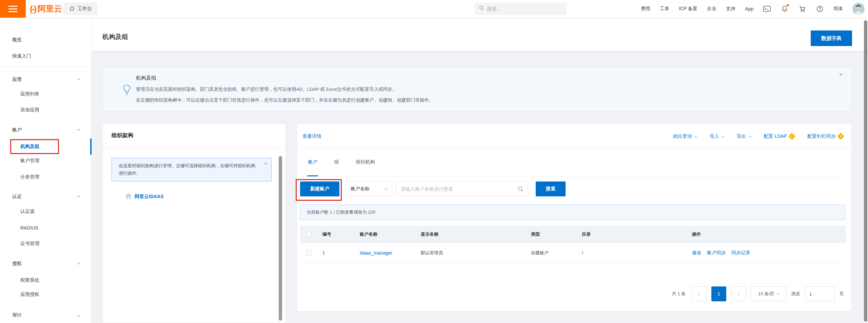 Image resolution: width=868 pixels, height=323 pixels. What do you see at coordinates (309, 234) in the screenshot?
I see `select-all-checkbox` at bounding box center [309, 234].